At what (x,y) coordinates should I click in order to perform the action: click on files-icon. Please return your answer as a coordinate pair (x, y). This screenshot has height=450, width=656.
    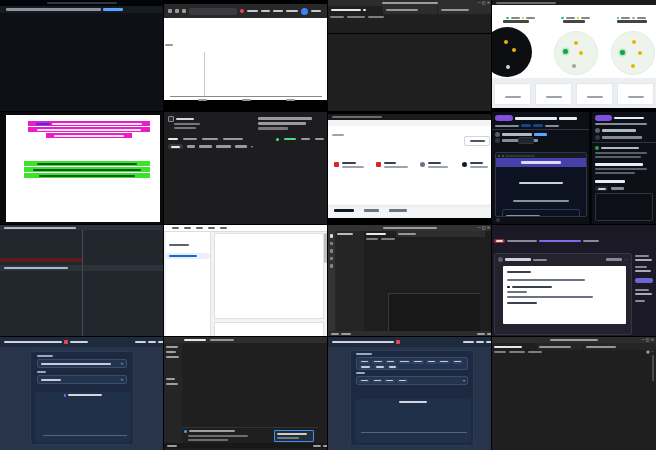
    Looking at the image, I should click on (332, 236).